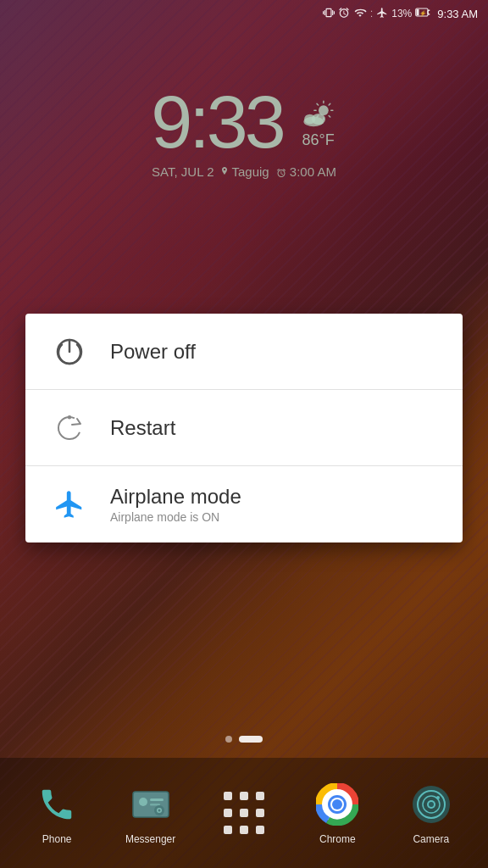 Image resolution: width=488 pixels, height=868 pixels. What do you see at coordinates (244, 171) in the screenshot?
I see `clock-date-row: SAT, JUL 2 Taguig 3:00 AM` at bounding box center [244, 171].